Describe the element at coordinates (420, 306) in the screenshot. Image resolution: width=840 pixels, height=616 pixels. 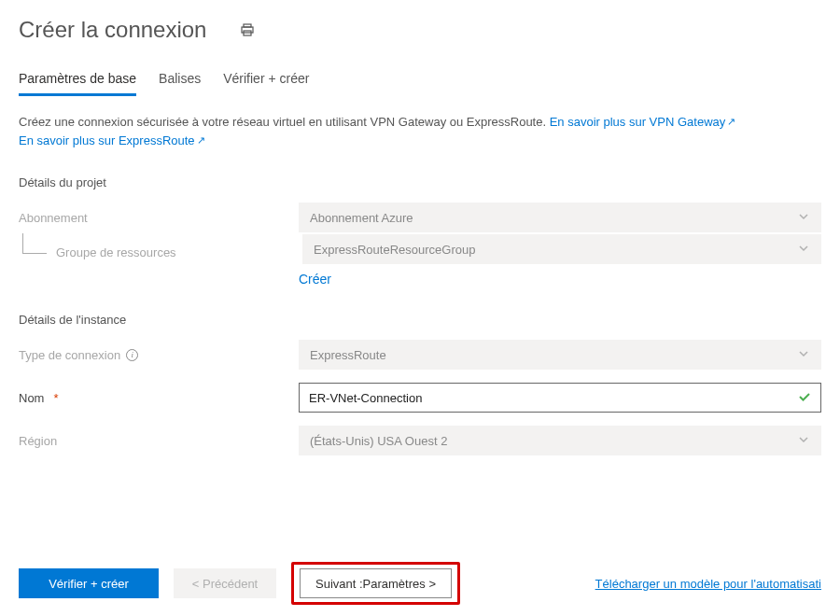
I see `section-instance-details: Détails de l'instance` at that location.